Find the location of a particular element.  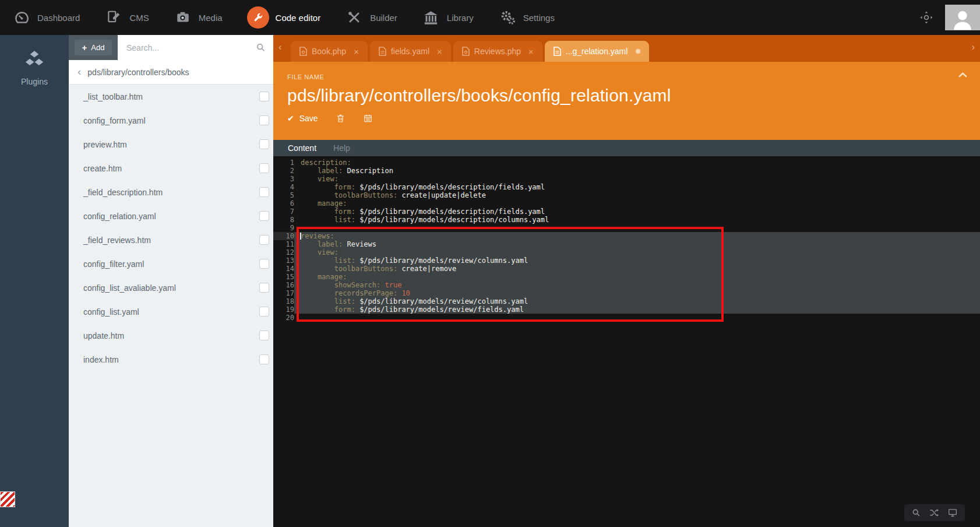

code-line: 5 toolbarButtons: create|update|delete is located at coordinates (627, 195).